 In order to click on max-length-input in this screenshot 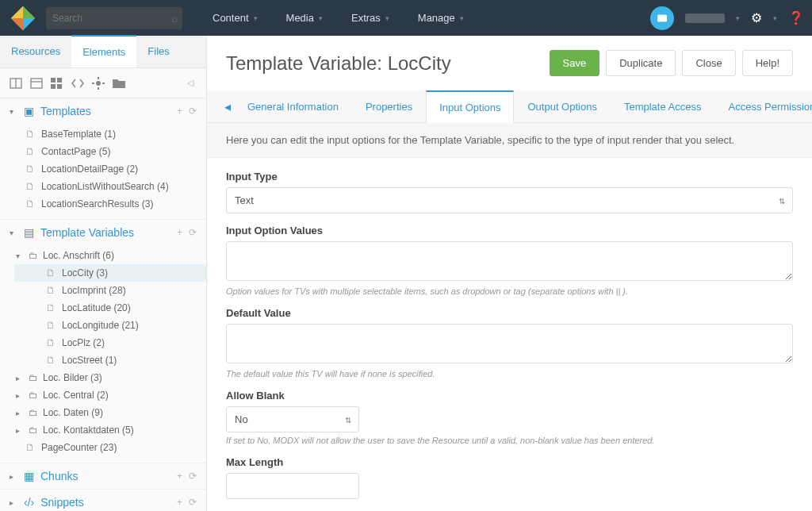, I will do `click(293, 486)`.